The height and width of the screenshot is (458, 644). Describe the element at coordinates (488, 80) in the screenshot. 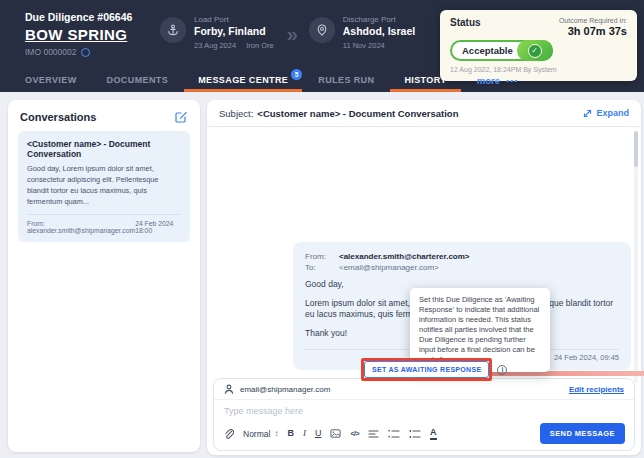

I see `more-label: more` at that location.